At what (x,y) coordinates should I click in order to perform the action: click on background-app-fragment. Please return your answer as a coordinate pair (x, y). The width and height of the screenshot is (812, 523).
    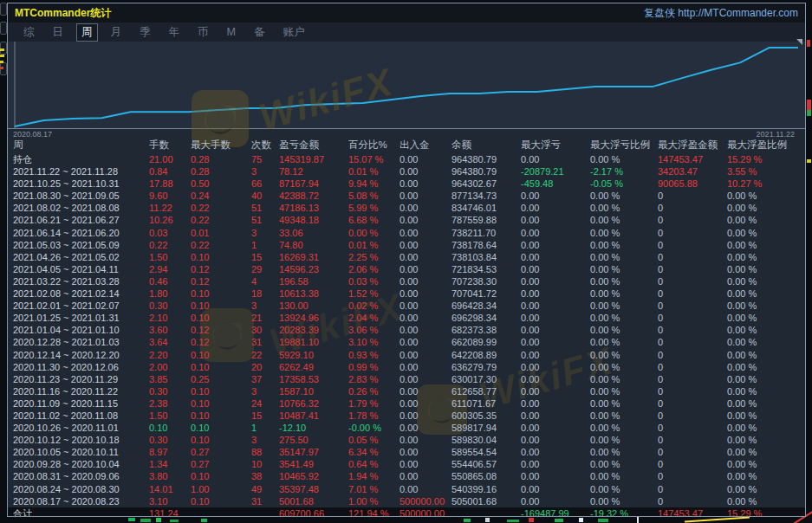
    Looking at the image, I should click on (809, 113).